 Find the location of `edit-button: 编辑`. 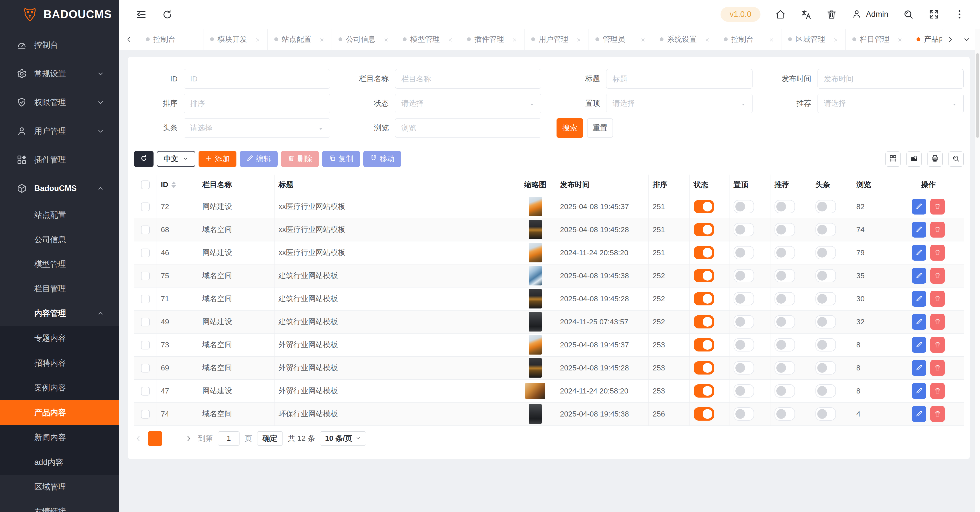

edit-button: 编辑 is located at coordinates (259, 159).